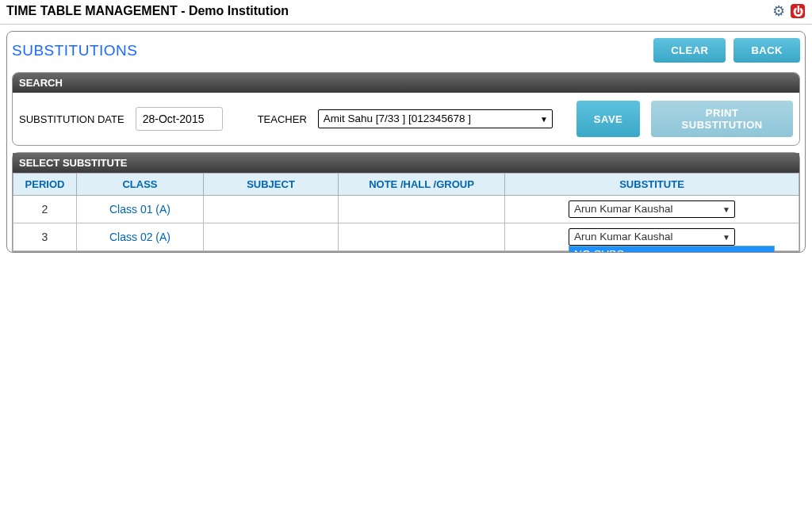  What do you see at coordinates (179, 119) in the screenshot?
I see `substitution-date-input` at bounding box center [179, 119].